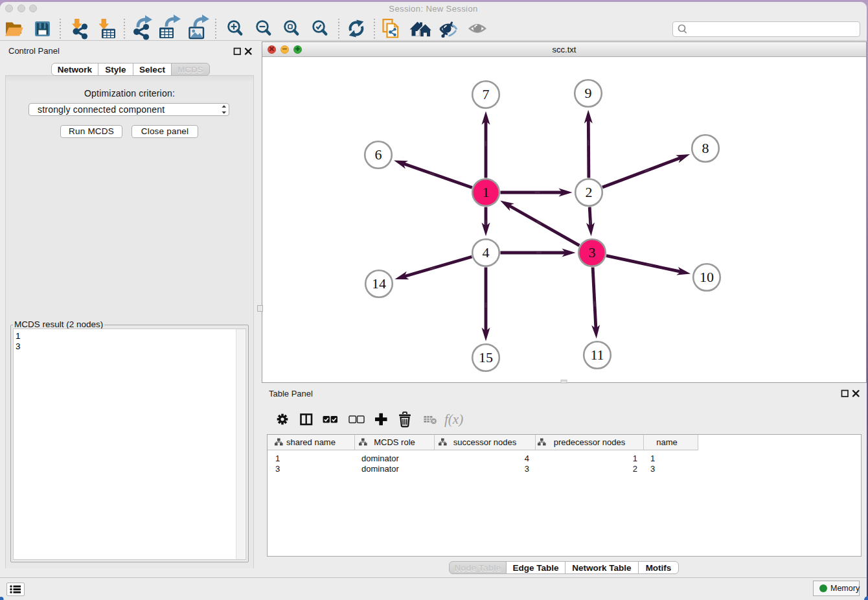  Describe the element at coordinates (486, 253) in the screenshot. I see `svg-text: 4` at that location.